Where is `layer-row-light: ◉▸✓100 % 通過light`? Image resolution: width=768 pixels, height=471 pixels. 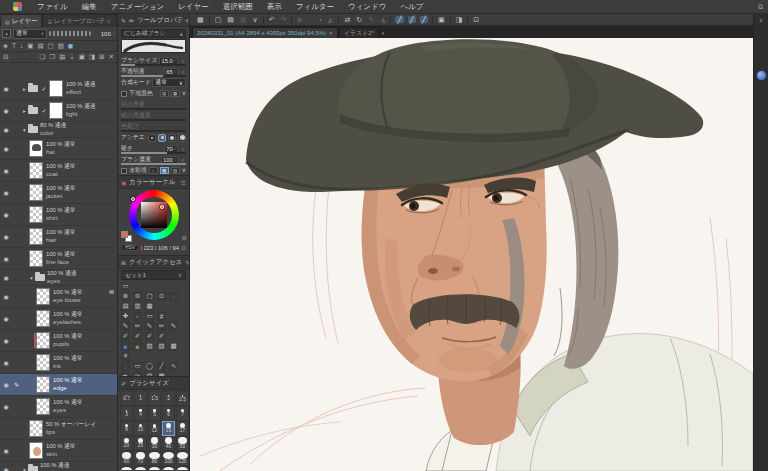 layer-row-light: ◉▸✓100 % 通過light is located at coordinates (58, 111).